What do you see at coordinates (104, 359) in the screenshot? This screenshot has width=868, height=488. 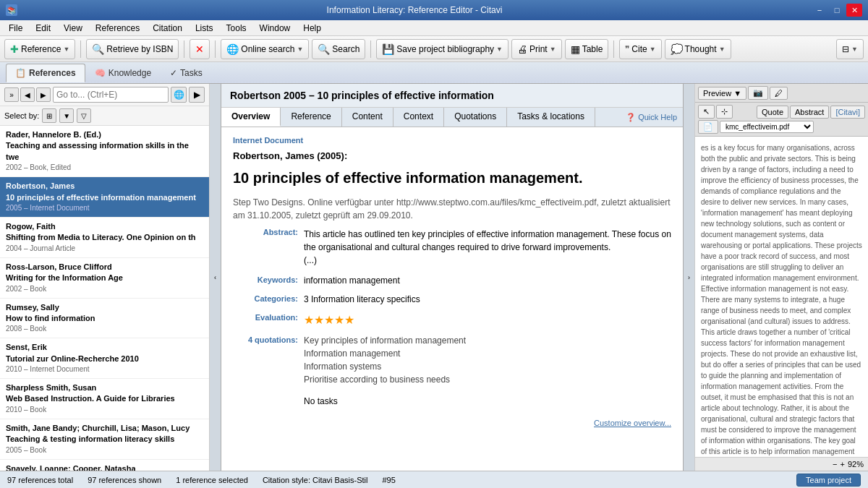 I see `list-item: Senst, Erik Tutorial zur Online-Recherch…` at bounding box center [104, 359].